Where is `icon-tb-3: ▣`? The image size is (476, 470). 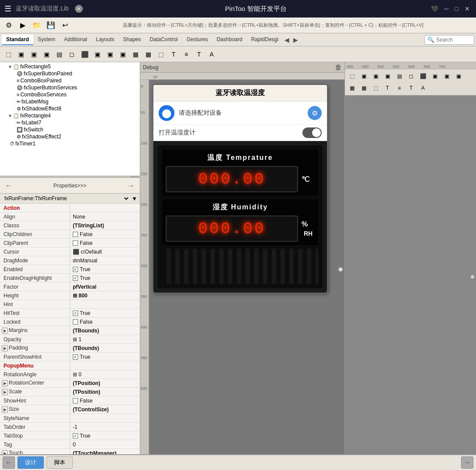
icon-tb-3: ▣ is located at coordinates (34, 54).